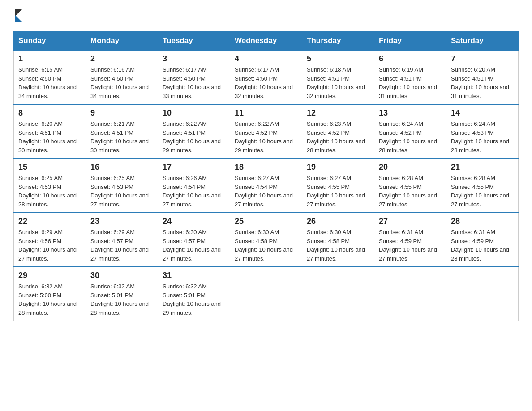 The image size is (532, 411). I want to click on calendar-cell: 14 Sunrise: 6:24 AM Sunset: 4:53 PM Dayl…, so click(483, 132).